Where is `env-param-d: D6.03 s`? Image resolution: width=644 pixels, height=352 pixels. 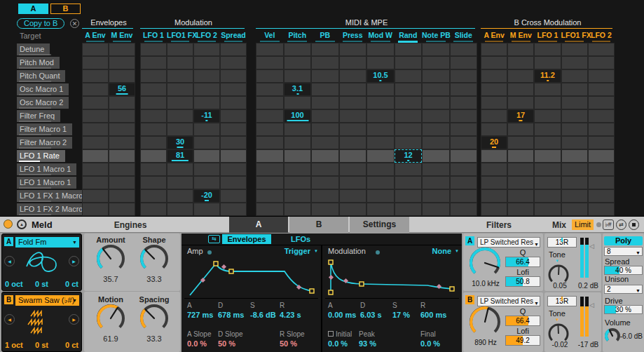
env-param-d: D6.03 s is located at coordinates (371, 310).